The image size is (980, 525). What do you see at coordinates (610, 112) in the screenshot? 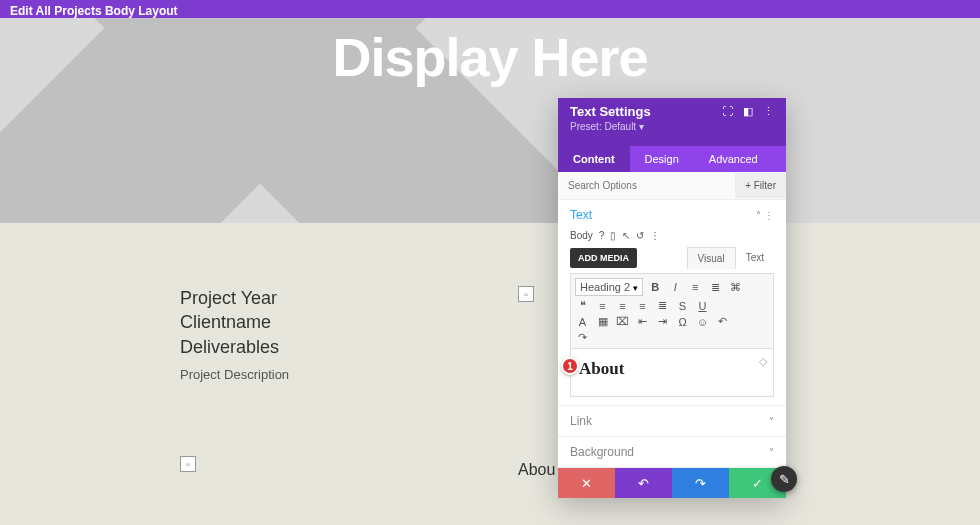
I see `modal-title: Text Settings` at bounding box center [610, 112].